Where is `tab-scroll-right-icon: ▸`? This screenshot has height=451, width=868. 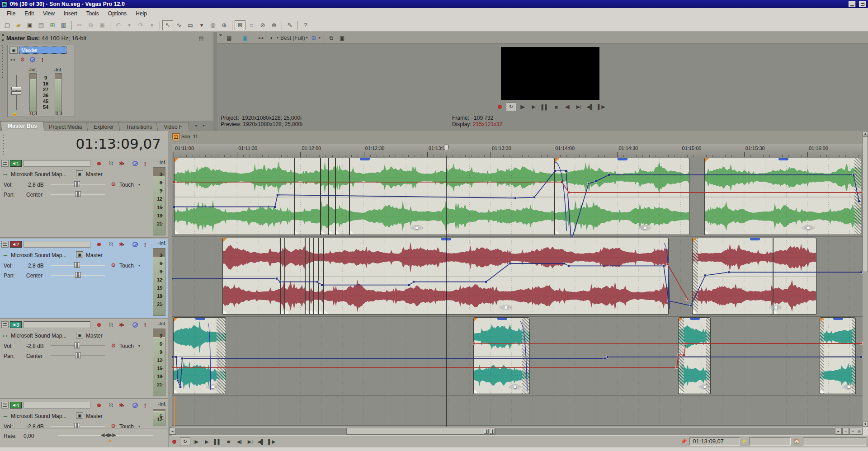 tab-scroll-right-icon: ▸ is located at coordinates (204, 125).